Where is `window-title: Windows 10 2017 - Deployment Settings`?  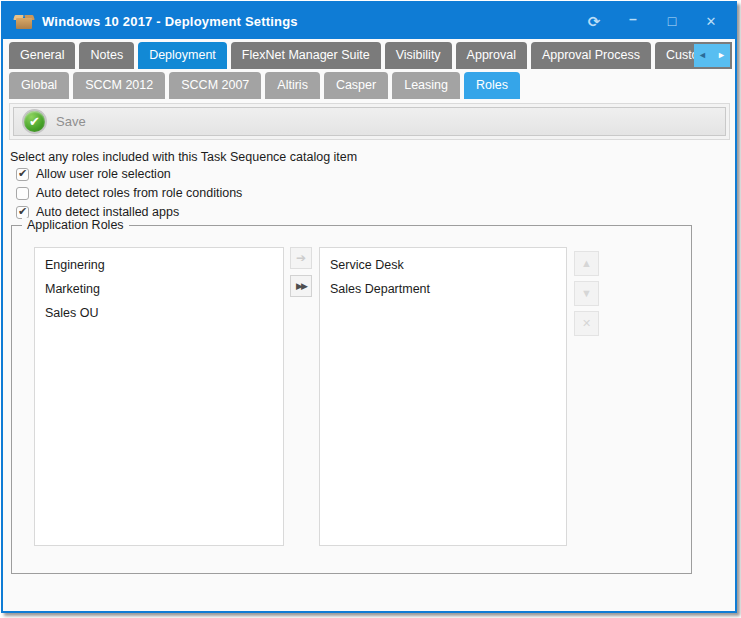 window-title: Windows 10 2017 - Deployment Settings is located at coordinates (170, 22).